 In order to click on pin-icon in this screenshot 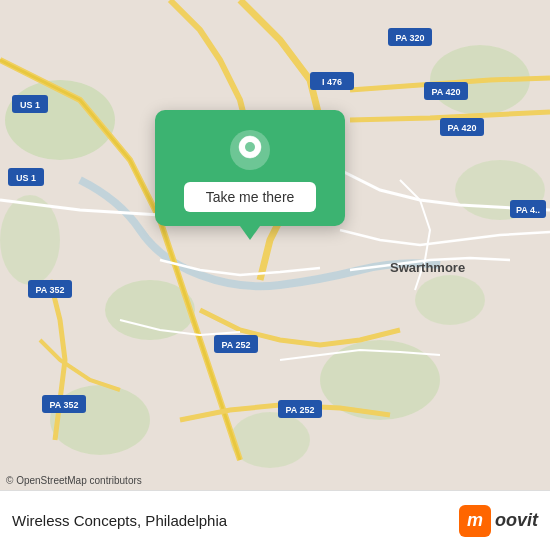, I will do `click(250, 150)`.